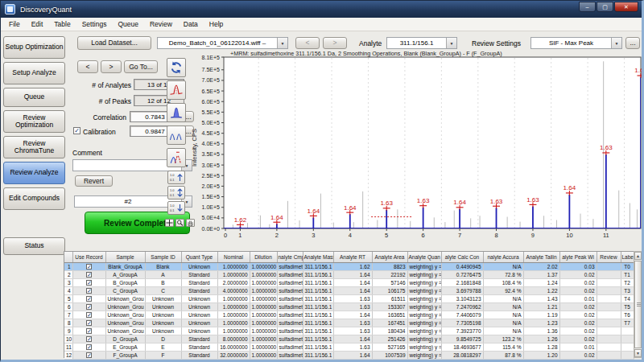 Image resolution: width=644 pixels, height=362 pixels. What do you see at coordinates (176, 208) in the screenshot?
I see `y-scale-down-button: 1.00.1` at bounding box center [176, 208].